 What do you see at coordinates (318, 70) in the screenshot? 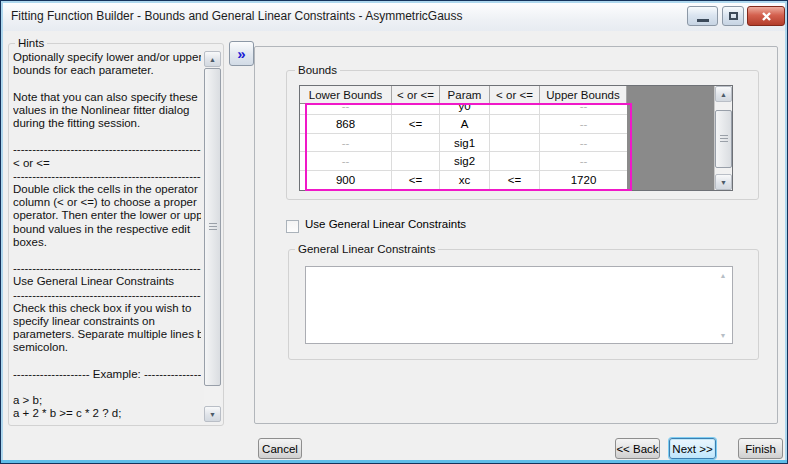
I see `bounds-group-label: Bounds` at bounding box center [318, 70].